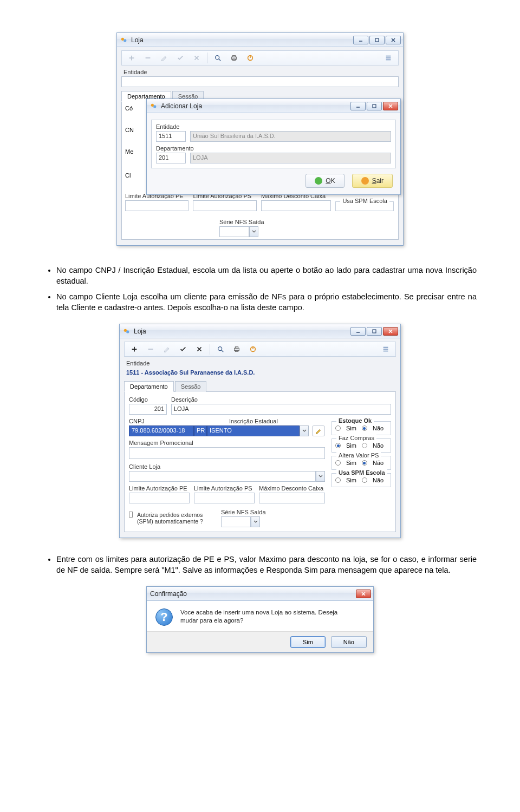 Image resolution: width=520 pixels, height=812 pixels. What do you see at coordinates (290, 136) in the screenshot?
I see `entidade-name: União Sul Brasileira da I.A.S.D.` at bounding box center [290, 136].